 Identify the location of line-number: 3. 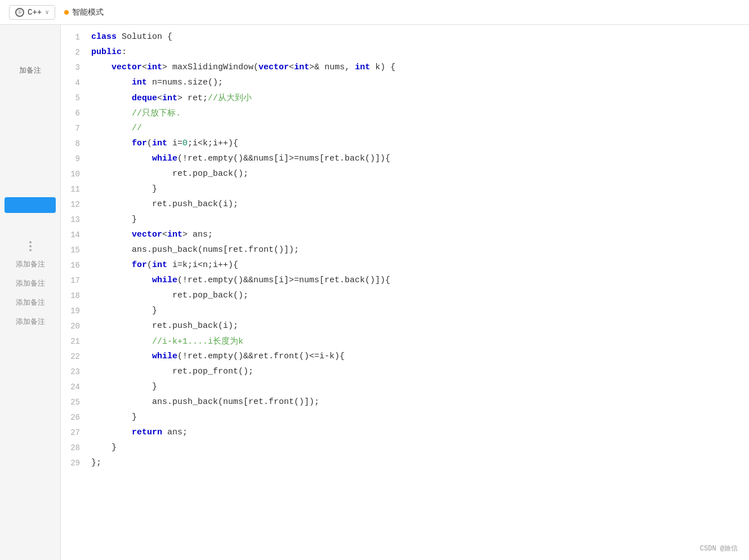
(75, 68).